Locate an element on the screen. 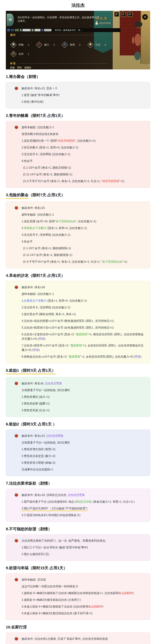  line-text: 3.赞美其风度 (社交+1) is located at coordinates (35, 410).